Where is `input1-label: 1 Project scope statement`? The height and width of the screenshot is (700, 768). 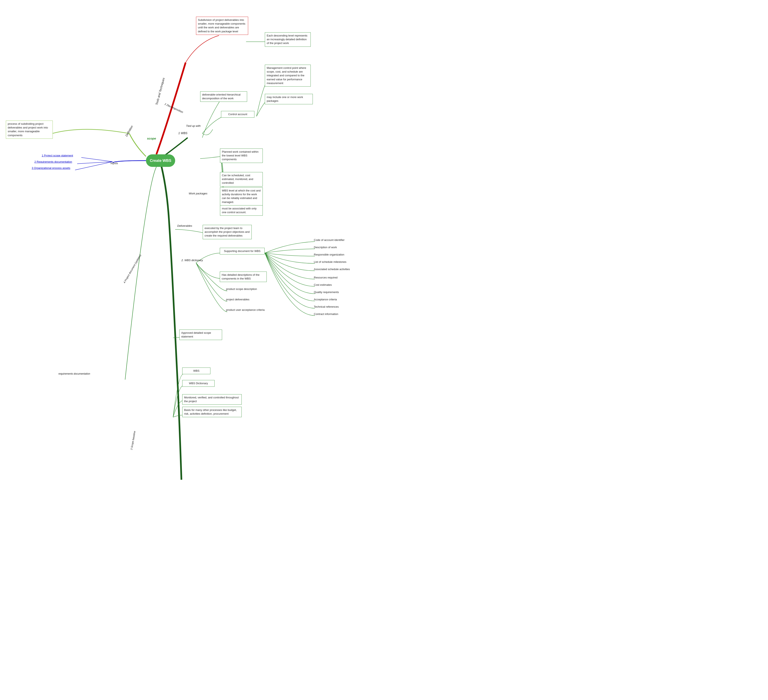
input1-label: 1 Project scope statement is located at coordinates (57, 155).